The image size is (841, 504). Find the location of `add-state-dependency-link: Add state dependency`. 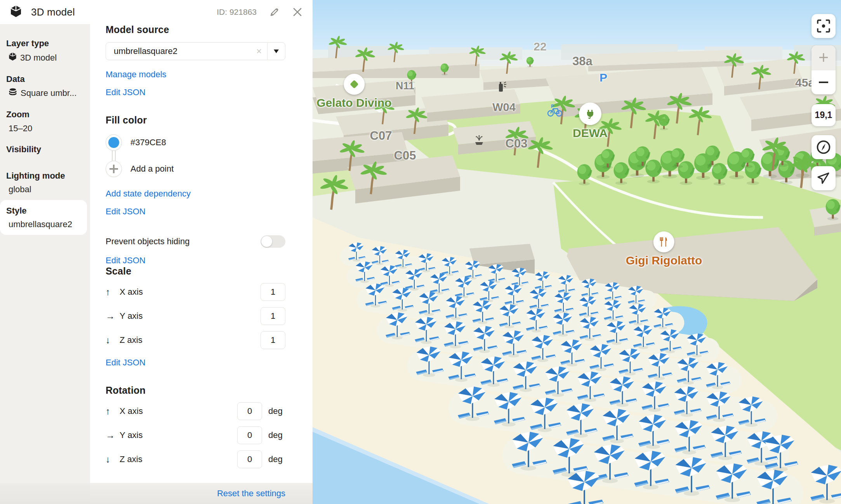

add-state-dependency-link: Add state dependency is located at coordinates (148, 194).